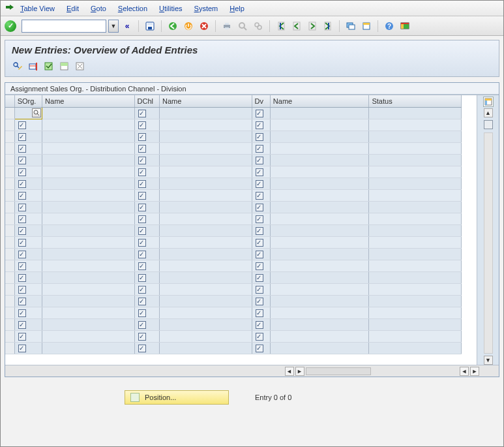  I want to click on deselect-all-button, so click(80, 67).